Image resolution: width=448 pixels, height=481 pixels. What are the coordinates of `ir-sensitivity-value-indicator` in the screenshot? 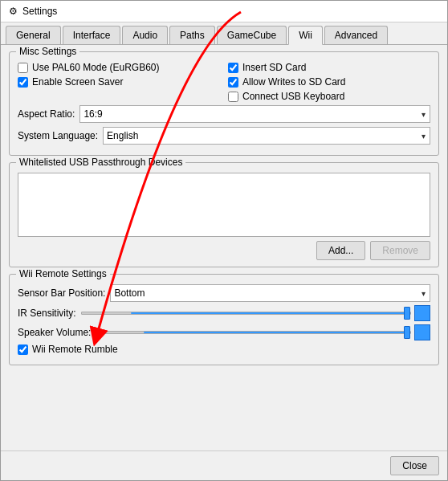 It's located at (422, 313).